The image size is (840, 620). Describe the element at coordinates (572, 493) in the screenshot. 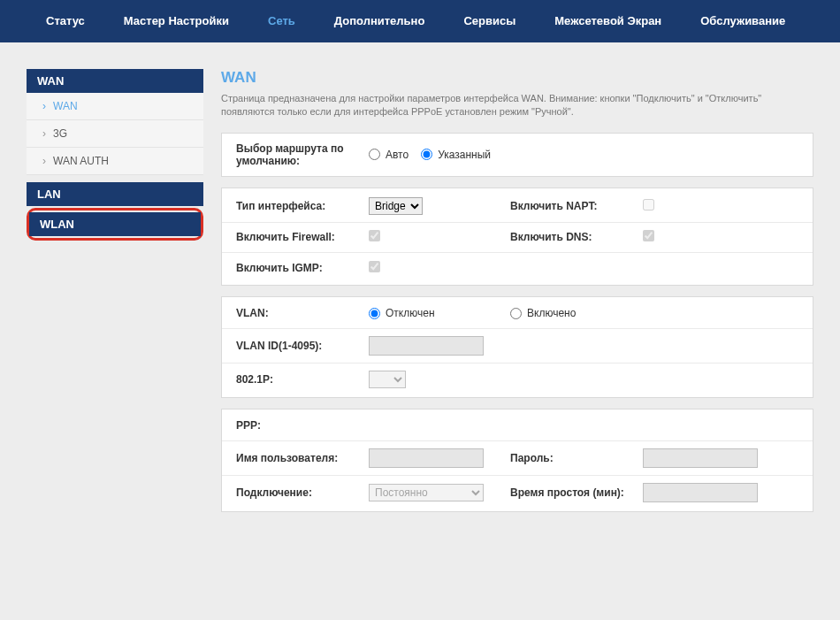

I see `idle-label: Время простоя (мин):` at that location.